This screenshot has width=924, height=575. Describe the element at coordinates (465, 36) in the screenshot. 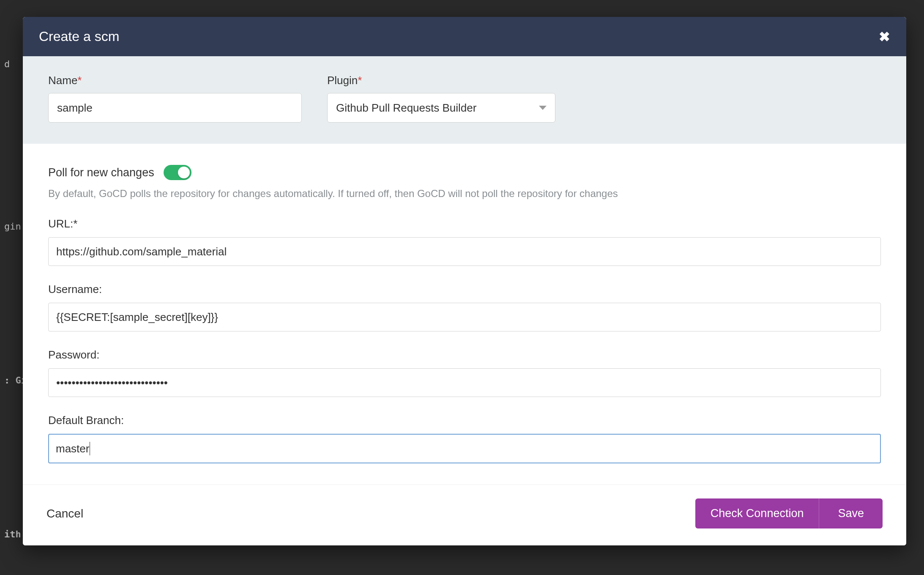

I see `modal-header: Create a scm ✖` at that location.